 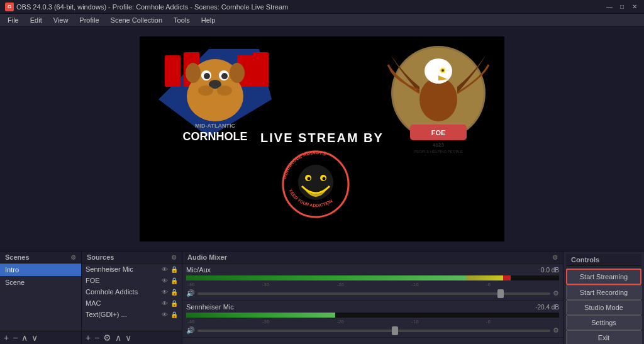 What do you see at coordinates (112, 292) in the screenshot?
I see `source-label: Cornhole Addicts` at bounding box center [112, 292].